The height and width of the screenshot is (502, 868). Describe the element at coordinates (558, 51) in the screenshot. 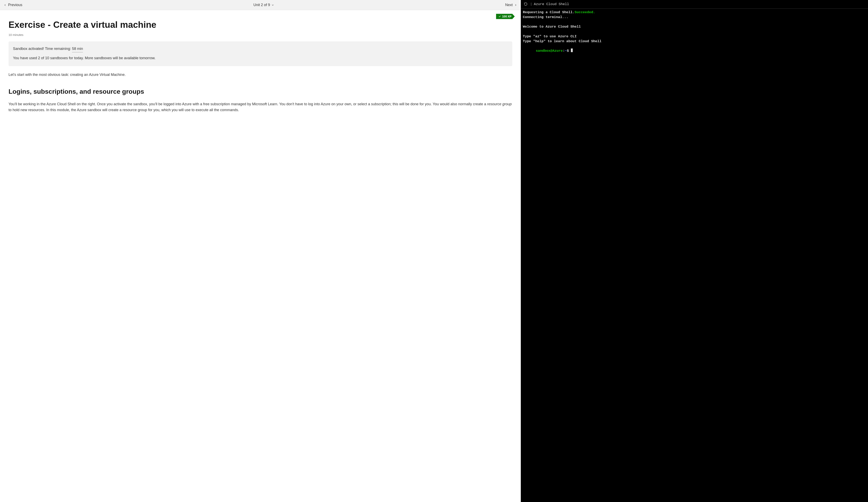

I see `prompt-host: Azure` at that location.